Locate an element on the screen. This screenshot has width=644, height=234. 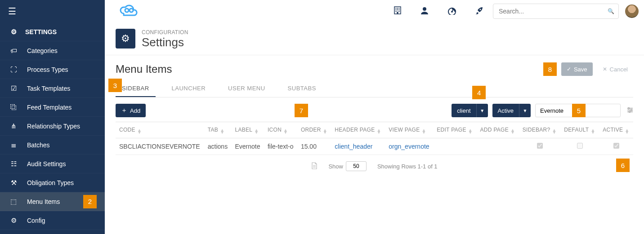
active-checkbox is located at coordinates (616, 146).